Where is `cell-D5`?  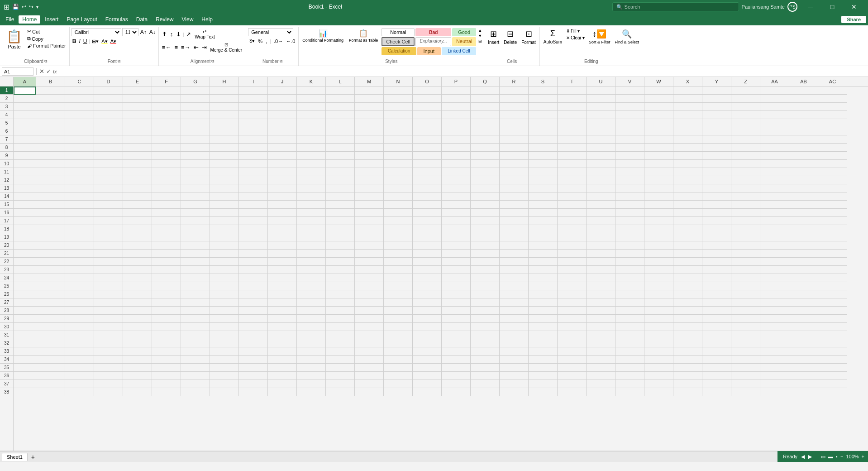 cell-D5 is located at coordinates (109, 123).